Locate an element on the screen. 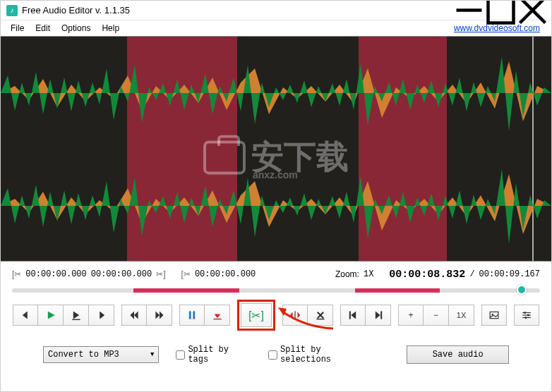  zoom-value: 1X is located at coordinates (368, 274).